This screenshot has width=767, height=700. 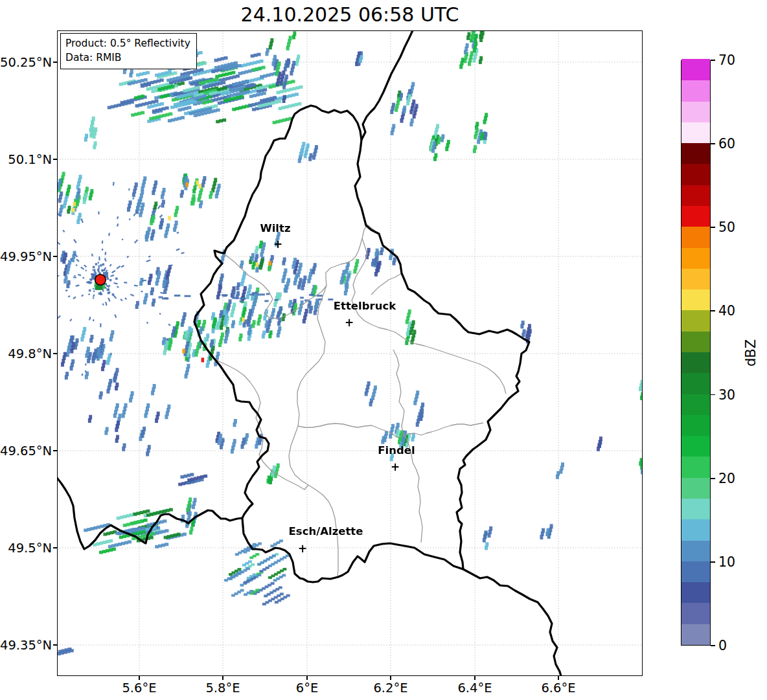 I want to click on city-label-esch-alzette: Esch/Alzette, so click(x=326, y=531).